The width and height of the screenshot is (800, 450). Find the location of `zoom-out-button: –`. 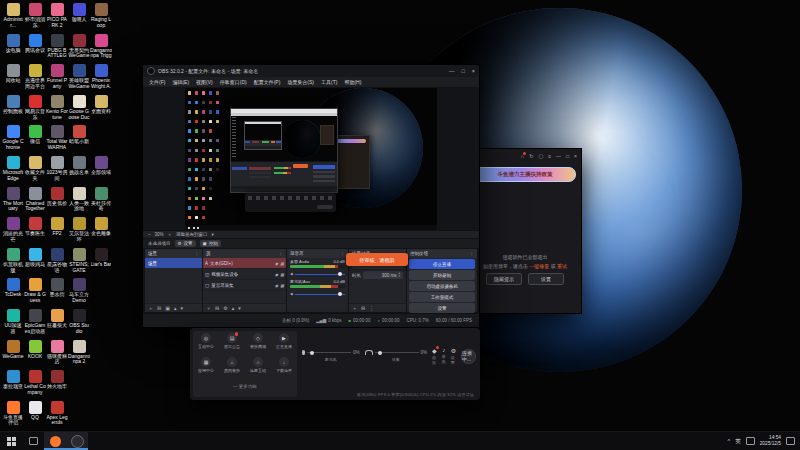

zoom-out-button: – is located at coordinates (150, 234).